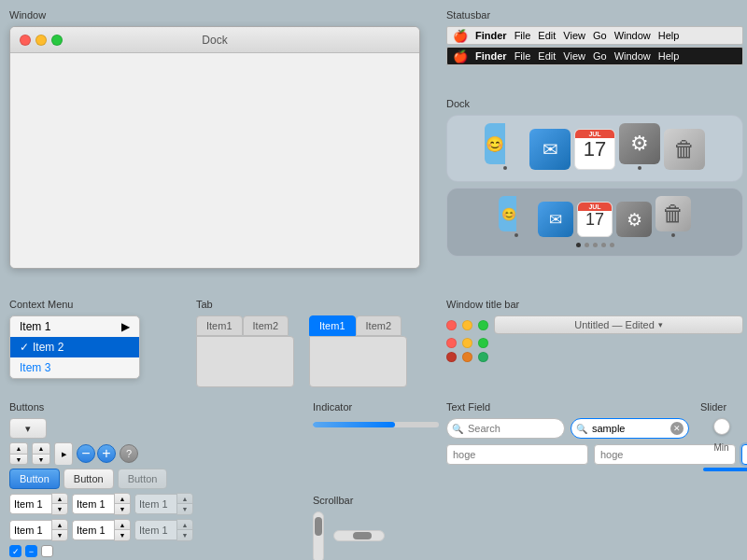  What do you see at coordinates (595, 220) in the screenshot?
I see `cal-day-2: 17` at bounding box center [595, 220].